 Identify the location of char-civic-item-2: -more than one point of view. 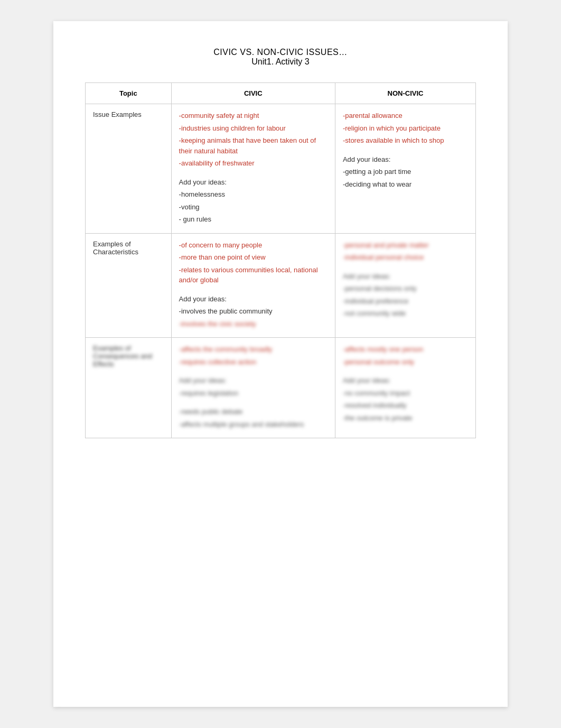
(254, 257).